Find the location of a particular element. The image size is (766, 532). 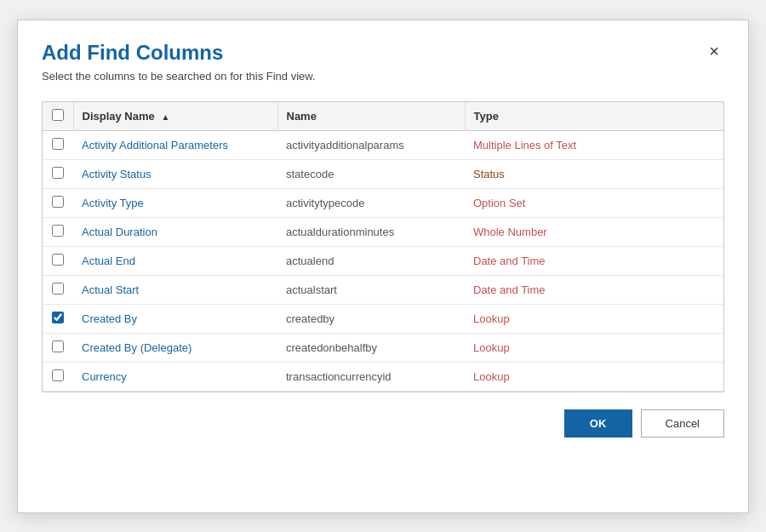

row-type: Whole Number is located at coordinates (594, 232).